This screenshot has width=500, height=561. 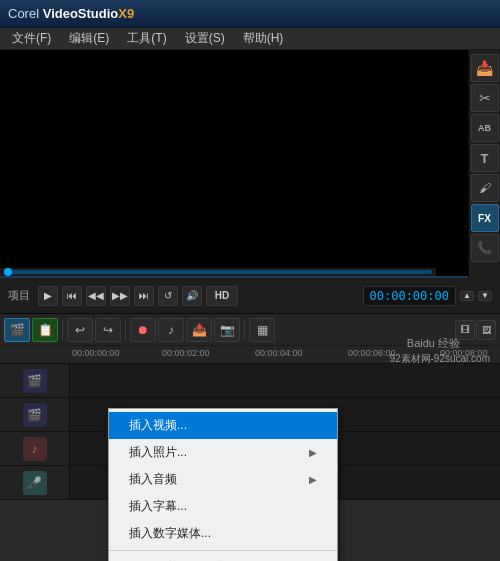 I want to click on ctx-separator, so click(x=223, y=550).